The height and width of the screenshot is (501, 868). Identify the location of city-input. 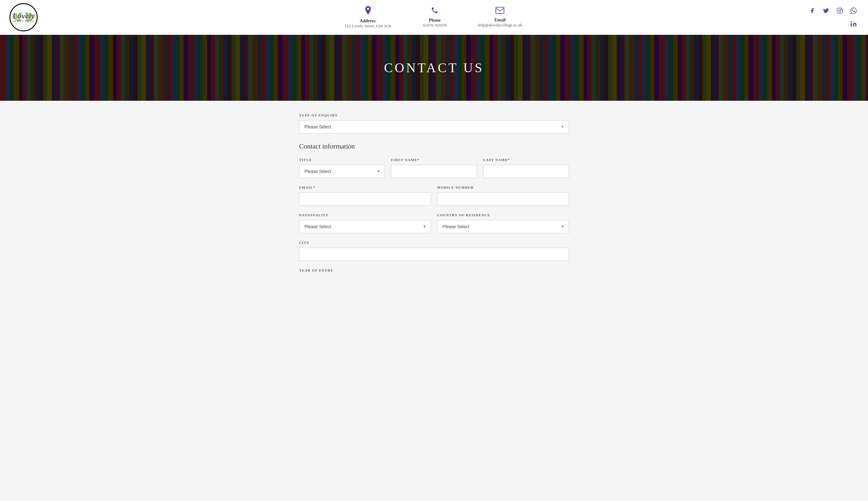
(434, 254).